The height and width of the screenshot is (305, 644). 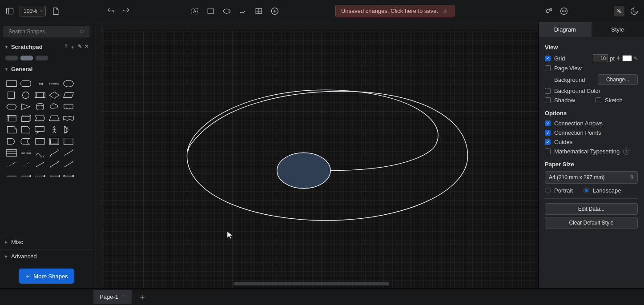 What do you see at coordinates (46, 242) in the screenshot?
I see `misc-section: ▼Misc` at bounding box center [46, 242].